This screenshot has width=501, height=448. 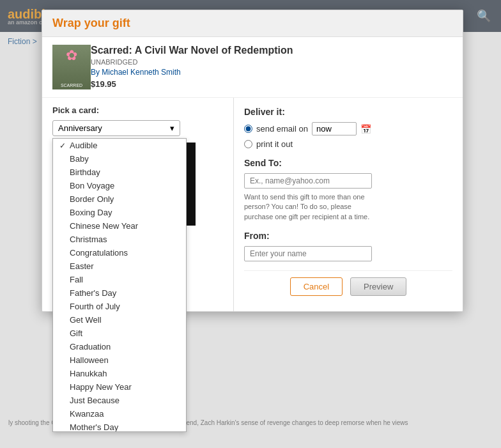 What do you see at coordinates (272, 66) in the screenshot?
I see `product-details: Scarred: A Civil War Novel of Redemption…` at bounding box center [272, 66].